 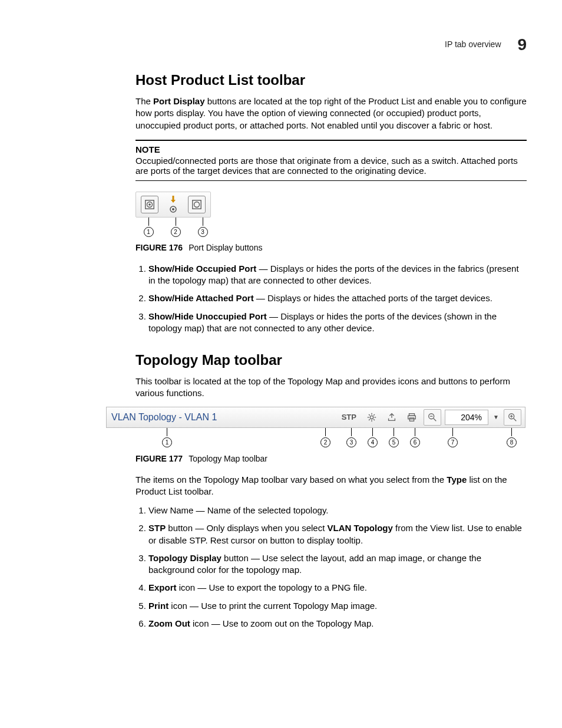 What do you see at coordinates (415, 437) in the screenshot?
I see `callout: 6` at bounding box center [415, 437].